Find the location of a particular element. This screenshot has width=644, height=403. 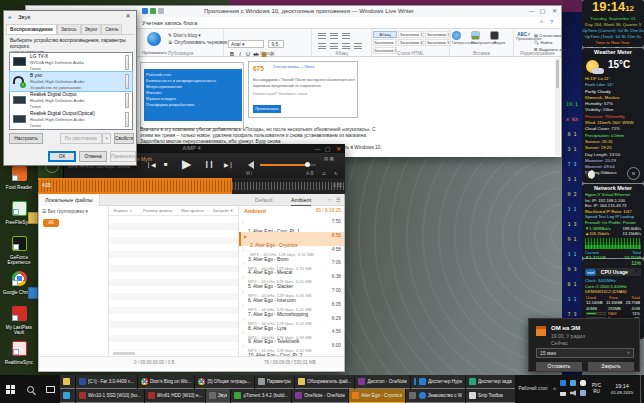

help-icon: ? is located at coordinates (552, 22).